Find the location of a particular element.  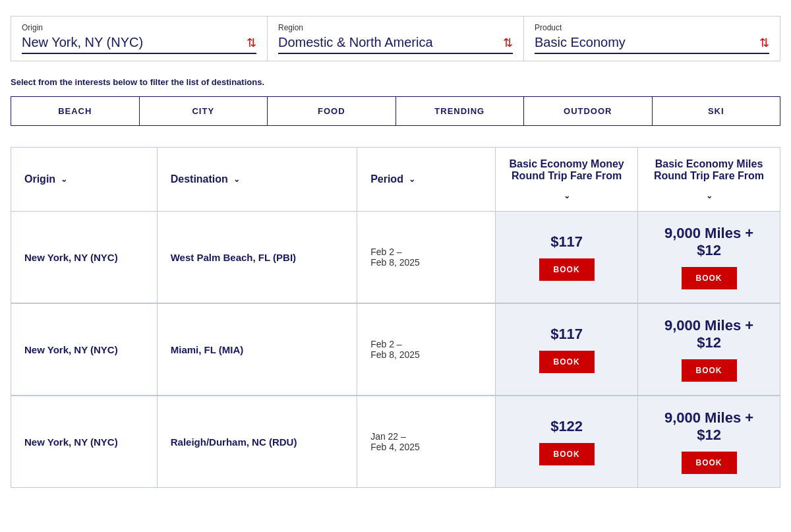

origin-label: Origin is located at coordinates (139, 28).